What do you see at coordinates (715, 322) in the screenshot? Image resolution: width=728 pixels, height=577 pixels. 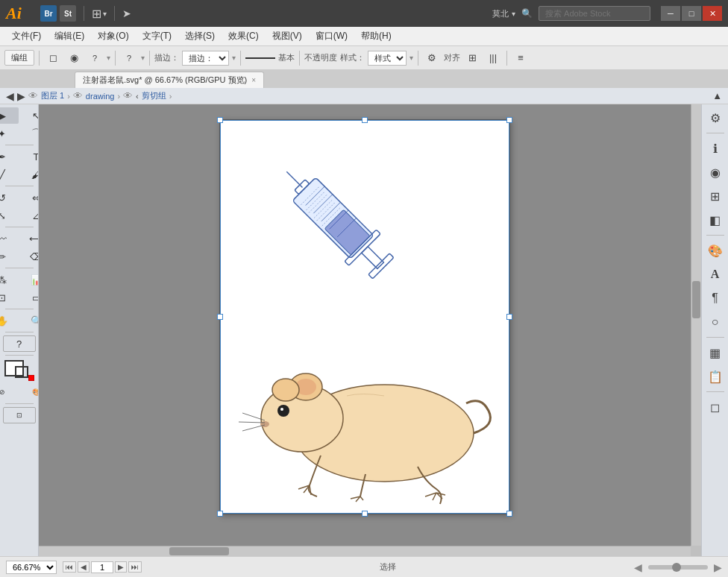 I see `stroke-panel-icon: ○` at bounding box center [715, 322].